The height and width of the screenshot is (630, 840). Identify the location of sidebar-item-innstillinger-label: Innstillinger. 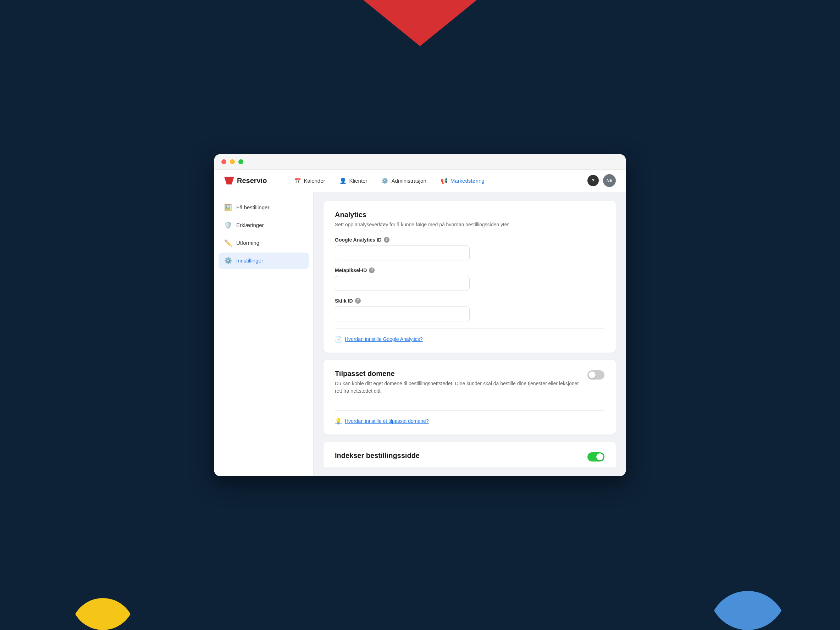
(250, 261).